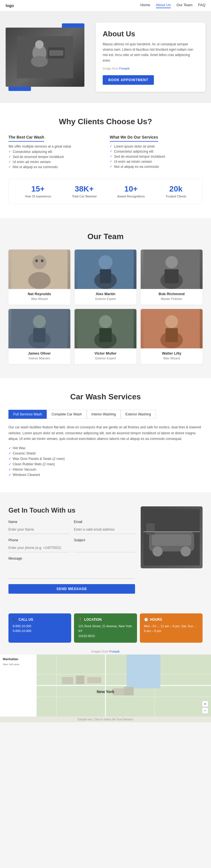 The height and width of the screenshot is (868, 211). Describe the element at coordinates (202, 5) in the screenshot. I see `nav-faq: FAQ` at that location.